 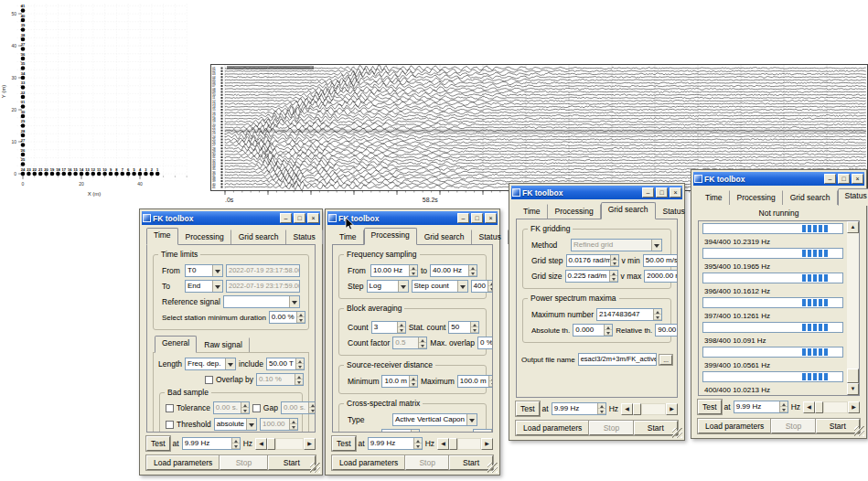 What do you see at coordinates (435, 420) in the screenshot?
I see `csm-type-combo: Active Vertical Capon` at bounding box center [435, 420].